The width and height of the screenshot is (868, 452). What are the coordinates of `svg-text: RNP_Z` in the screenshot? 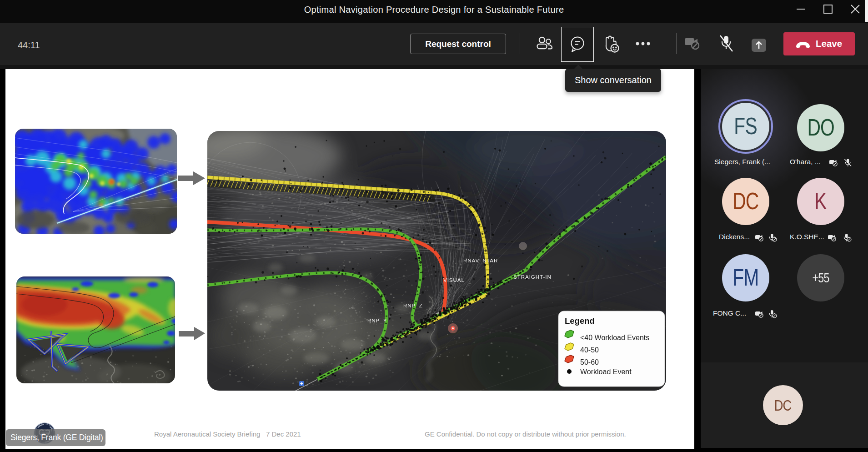 It's located at (413, 306).